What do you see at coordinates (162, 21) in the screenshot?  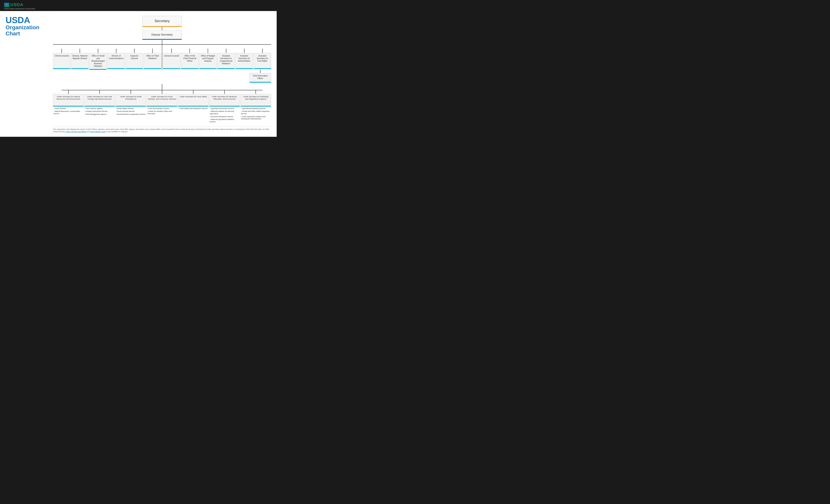 I see `secretary-label: Secretary` at bounding box center [162, 21].